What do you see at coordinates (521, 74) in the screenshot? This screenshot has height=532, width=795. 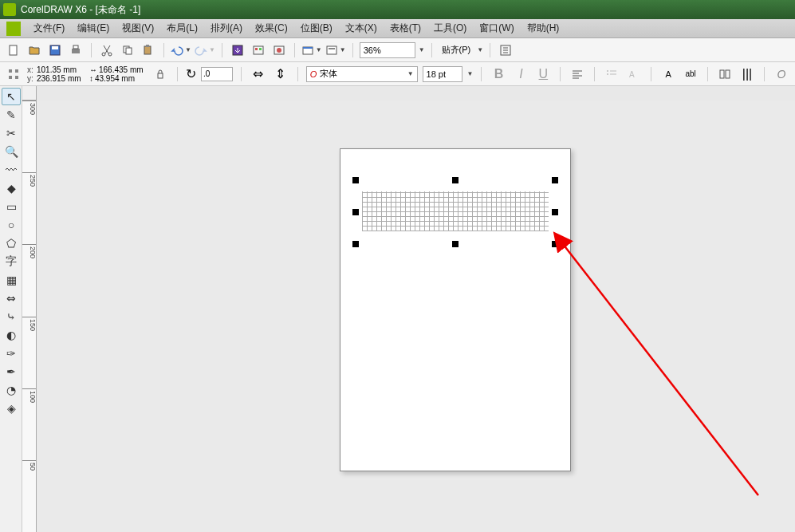 I see `italic-button: I` at bounding box center [521, 74].